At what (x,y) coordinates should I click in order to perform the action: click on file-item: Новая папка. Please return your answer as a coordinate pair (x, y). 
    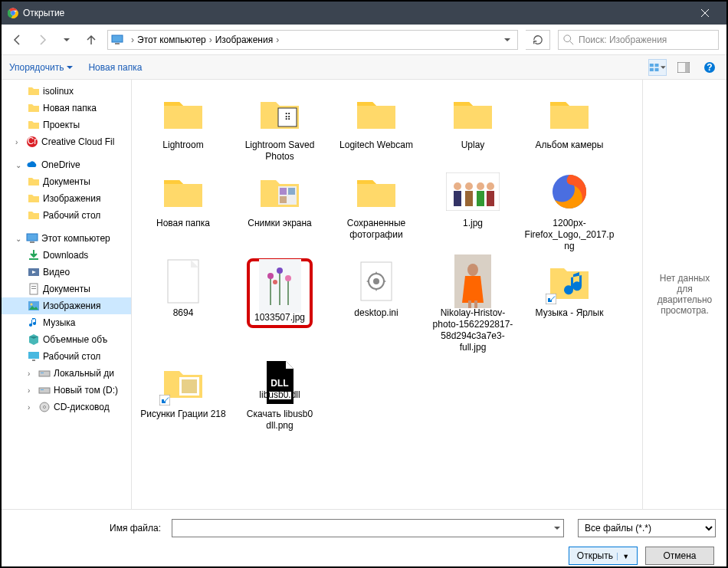
    Looking at the image, I should click on (183, 210).